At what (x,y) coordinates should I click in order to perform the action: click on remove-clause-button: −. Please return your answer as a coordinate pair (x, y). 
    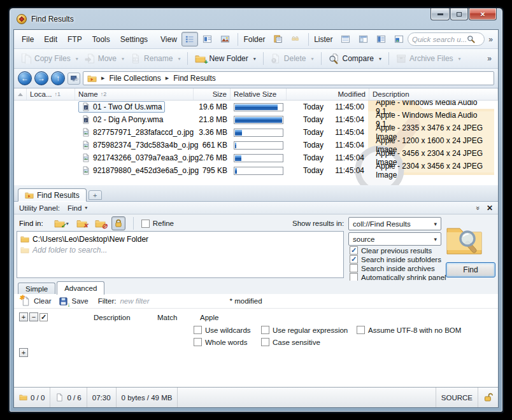
    Looking at the image, I should click on (34, 317).